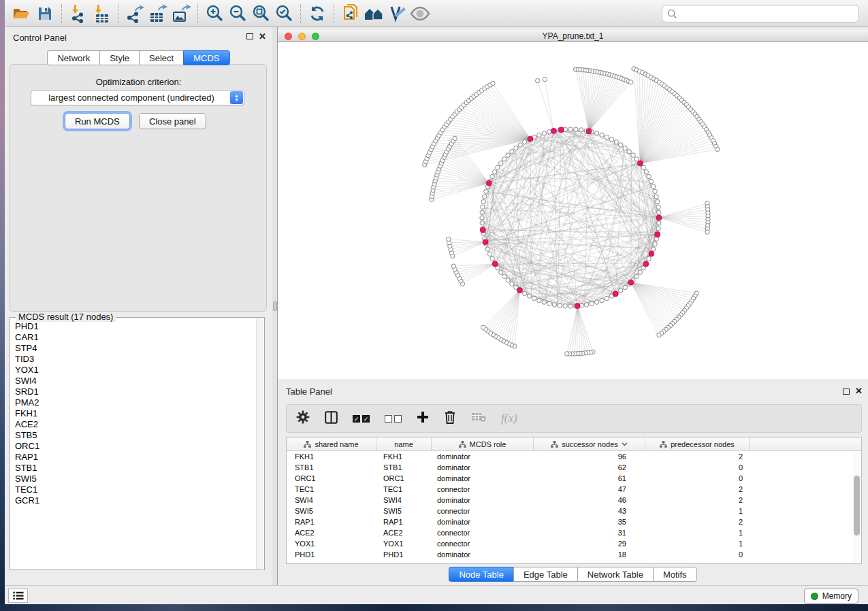 This screenshot has width=868, height=611. I want to click on table-row: STB1STB1dominator620, so click(574, 467).